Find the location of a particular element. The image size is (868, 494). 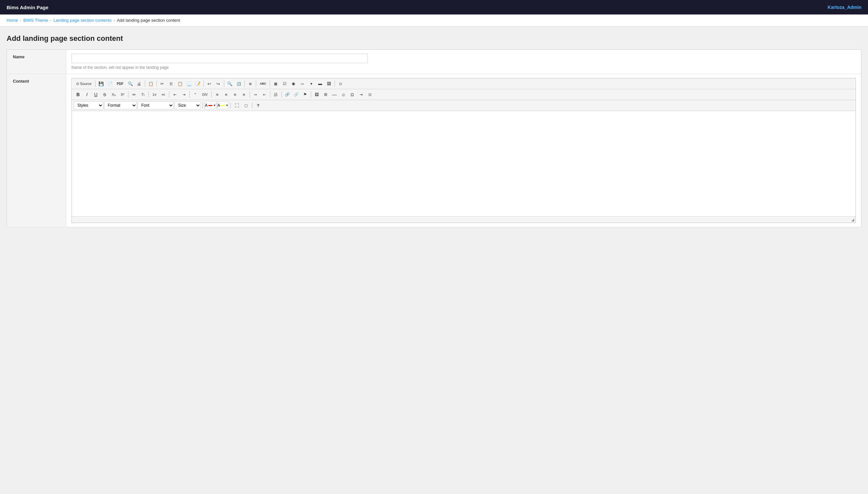

bold-button: B is located at coordinates (78, 94).